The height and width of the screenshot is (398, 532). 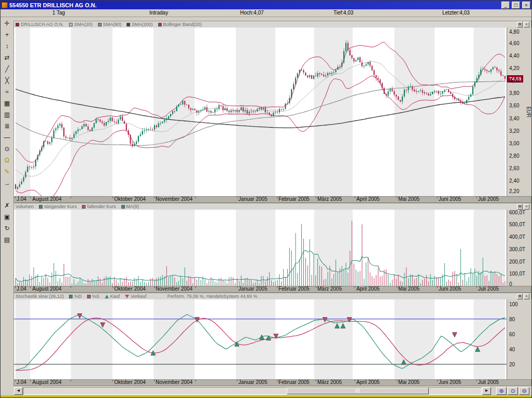 What do you see at coordinates (7, 58) in the screenshot?
I see `compare-tool: ⇄` at bounding box center [7, 58].